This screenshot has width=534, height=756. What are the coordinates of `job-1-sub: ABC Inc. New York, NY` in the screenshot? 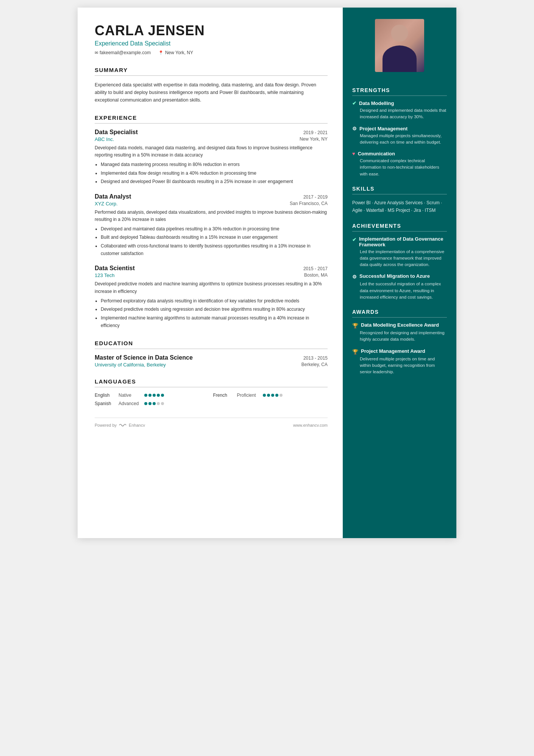 It's located at (211, 139).